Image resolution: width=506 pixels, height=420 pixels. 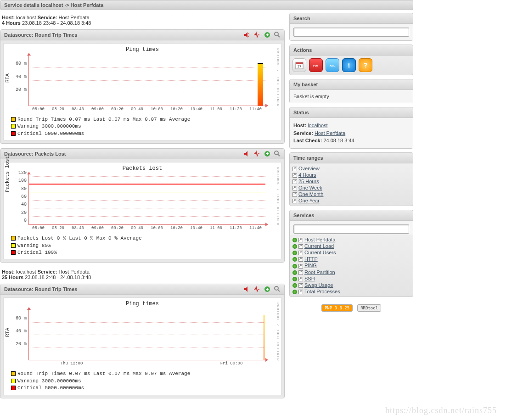 I want to click on footer-badges: PNP 0.6.25 RRDtool, so click(x=351, y=308).